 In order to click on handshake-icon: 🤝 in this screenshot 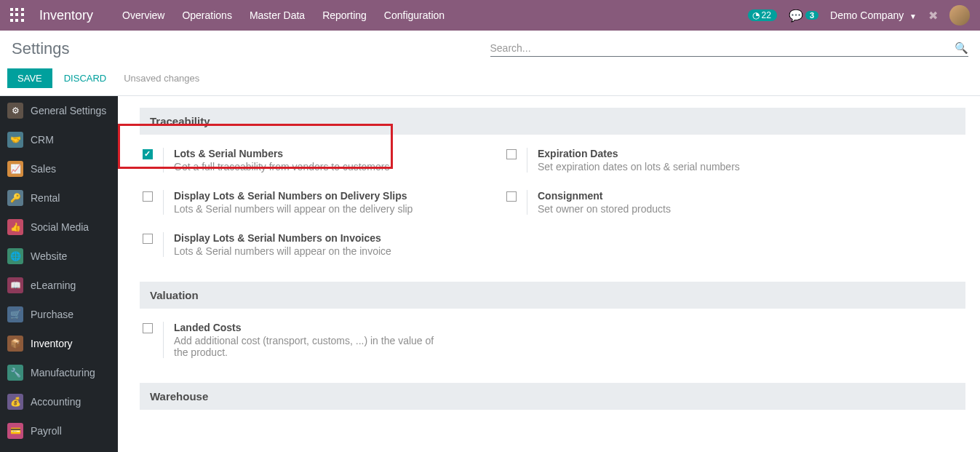, I will do `click(15, 140)`.